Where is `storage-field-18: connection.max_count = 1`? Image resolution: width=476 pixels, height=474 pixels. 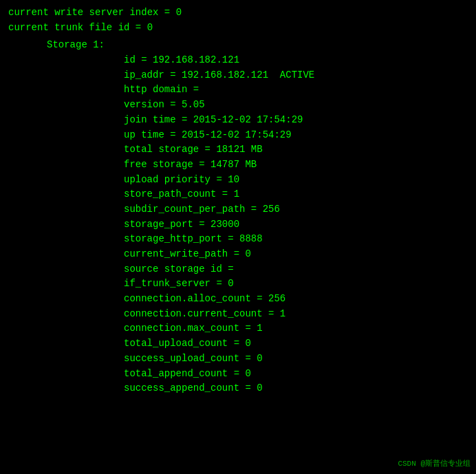 storage-field-18: connection.max_count = 1 is located at coordinates (238, 329).